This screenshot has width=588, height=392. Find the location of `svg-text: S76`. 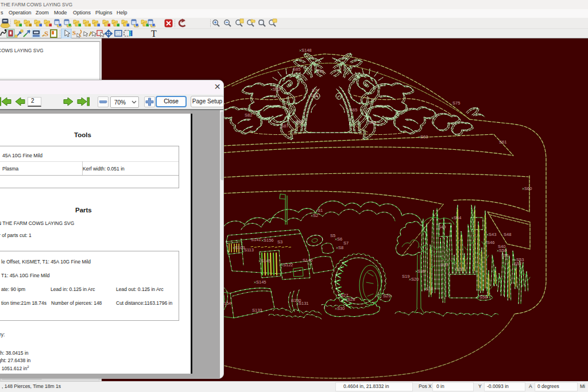

svg-text: S76 is located at coordinates (320, 71).